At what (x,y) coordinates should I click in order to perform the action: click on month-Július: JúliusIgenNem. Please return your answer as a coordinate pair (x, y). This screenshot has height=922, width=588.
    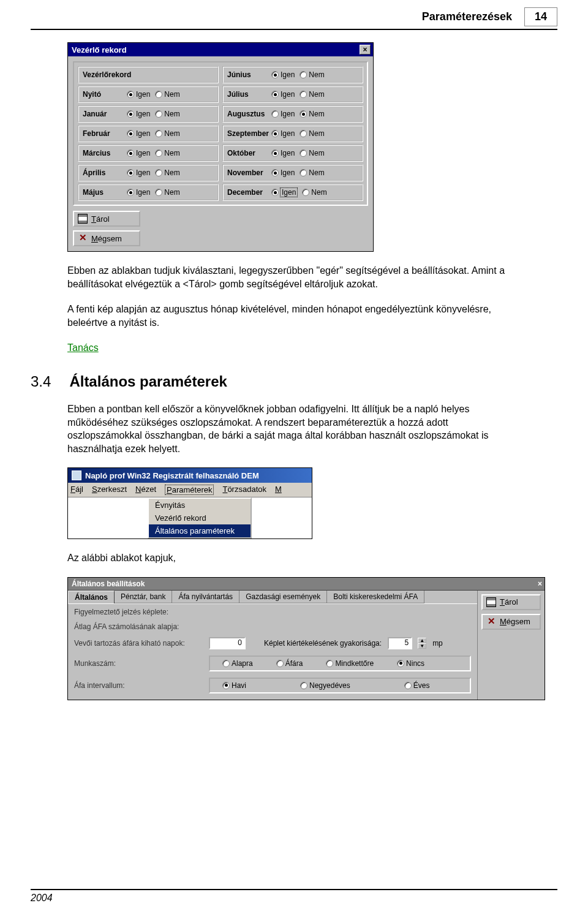
    Looking at the image, I should click on (293, 94).